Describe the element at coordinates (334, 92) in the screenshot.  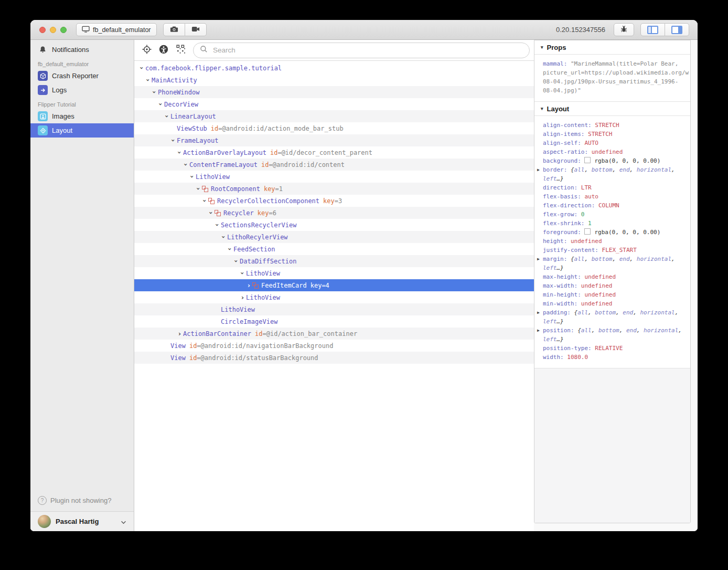
I see `tree-row: ›PhoneWindow` at that location.